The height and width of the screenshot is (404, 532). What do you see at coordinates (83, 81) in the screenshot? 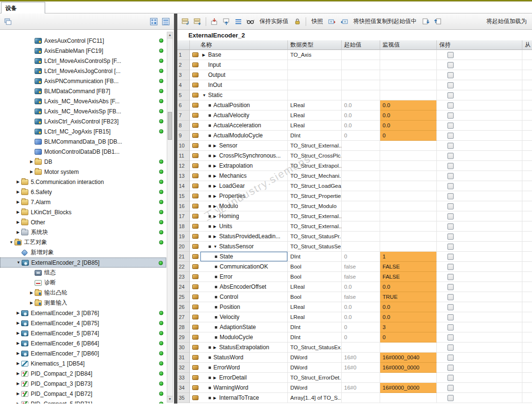
I see `tree-item: AxisPNCommunication [FB...` at bounding box center [83, 81].